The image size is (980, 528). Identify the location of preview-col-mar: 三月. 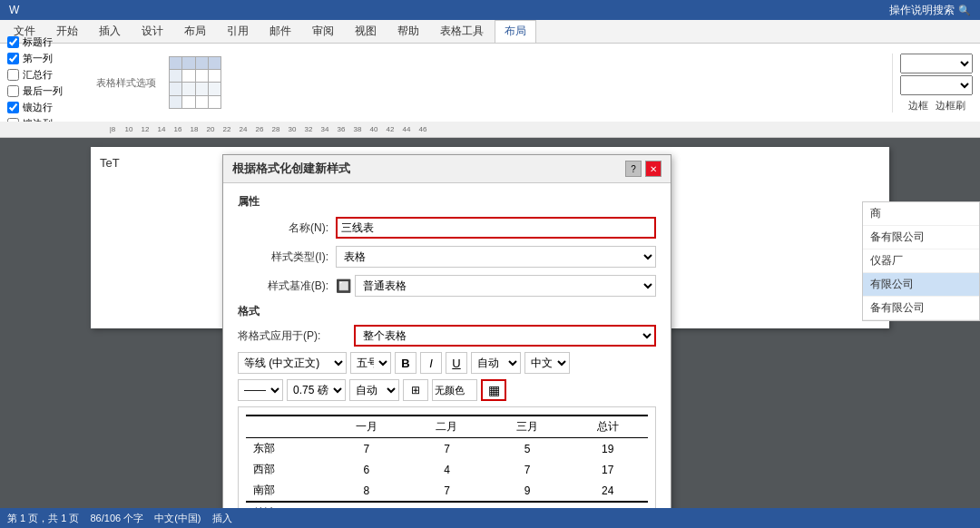
(528, 426).